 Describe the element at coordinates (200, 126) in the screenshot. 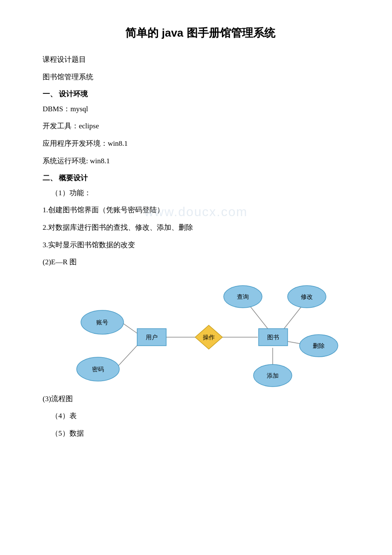

I see `devtool-info: 开发工具：eclipse` at that location.